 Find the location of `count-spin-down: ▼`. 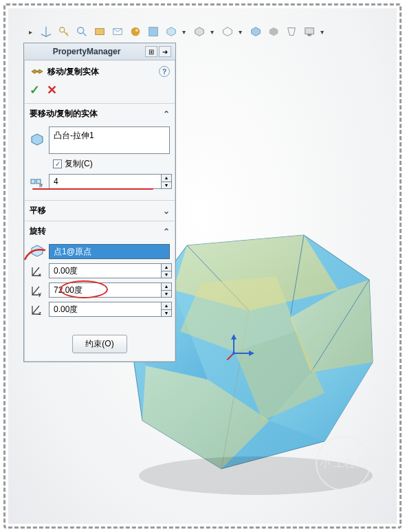

count-spin-down: ▼ is located at coordinates (166, 186).